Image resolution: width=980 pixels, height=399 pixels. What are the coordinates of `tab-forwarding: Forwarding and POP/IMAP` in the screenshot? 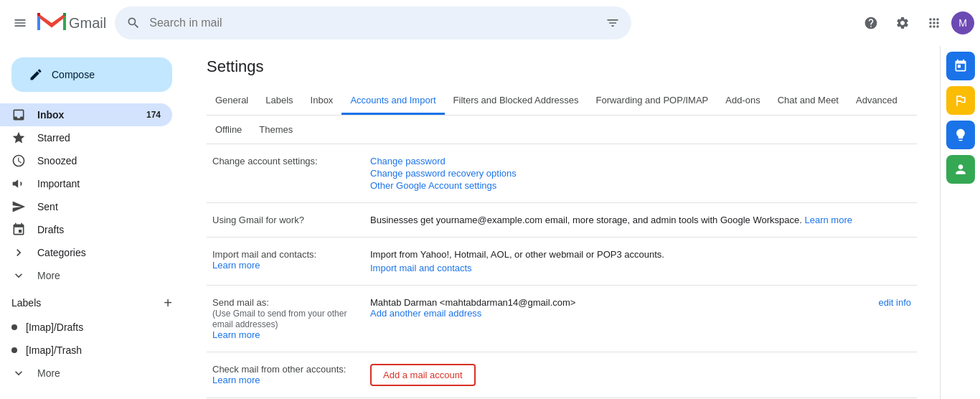 It's located at (651, 101).